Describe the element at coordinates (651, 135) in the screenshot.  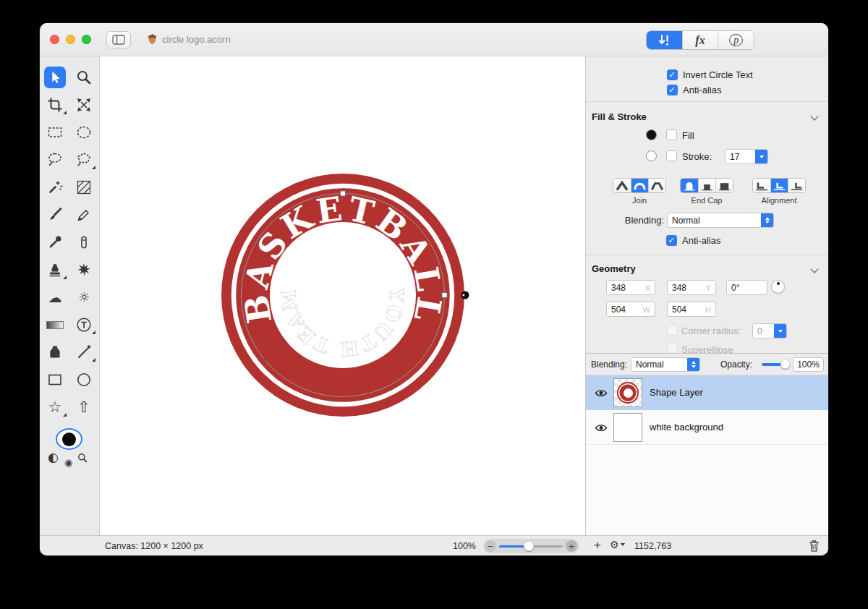
I see `fill-color-well` at that location.